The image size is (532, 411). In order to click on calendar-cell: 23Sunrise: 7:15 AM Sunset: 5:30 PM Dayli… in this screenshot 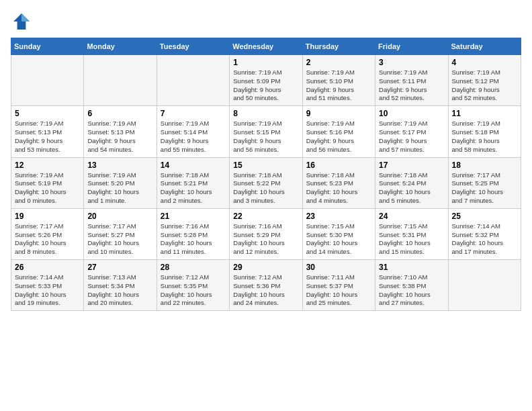, I will do `click(339, 234)`.